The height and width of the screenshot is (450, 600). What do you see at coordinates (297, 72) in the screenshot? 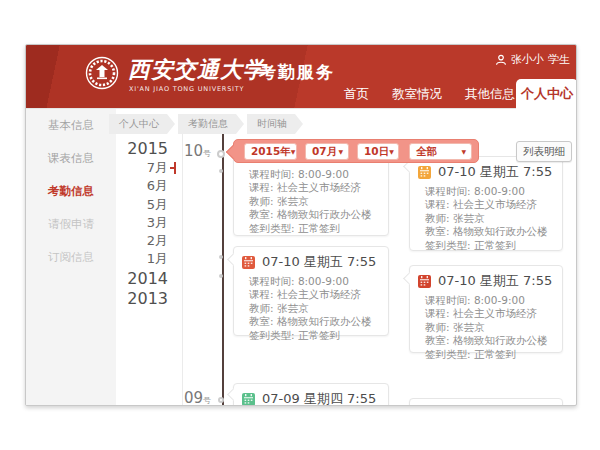
I see `service-title: 考勤服务` at bounding box center [297, 72].